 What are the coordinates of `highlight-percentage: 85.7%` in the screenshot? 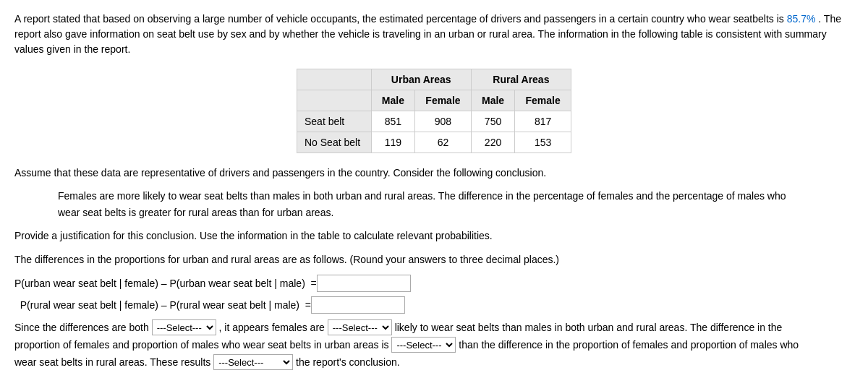 It's located at (801, 19).